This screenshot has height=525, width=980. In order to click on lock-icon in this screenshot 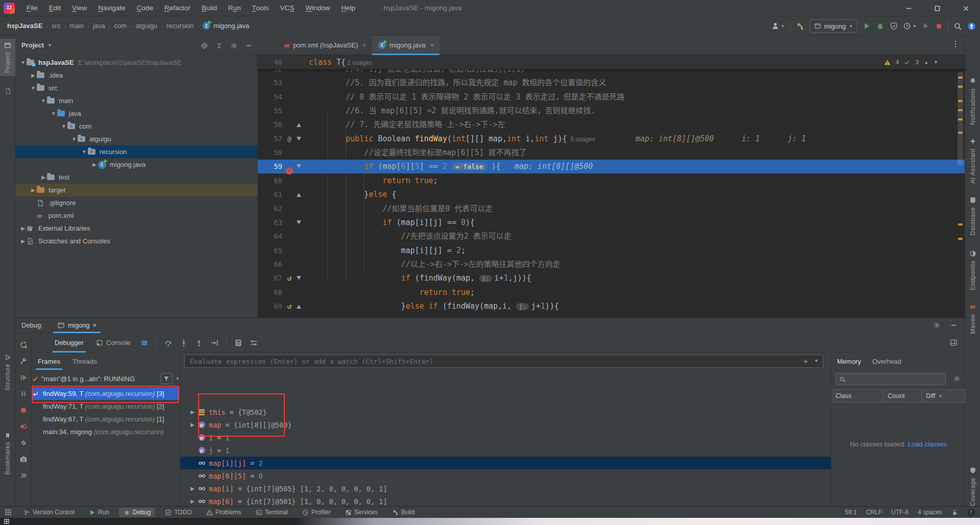, I will do `click(954, 512)`.